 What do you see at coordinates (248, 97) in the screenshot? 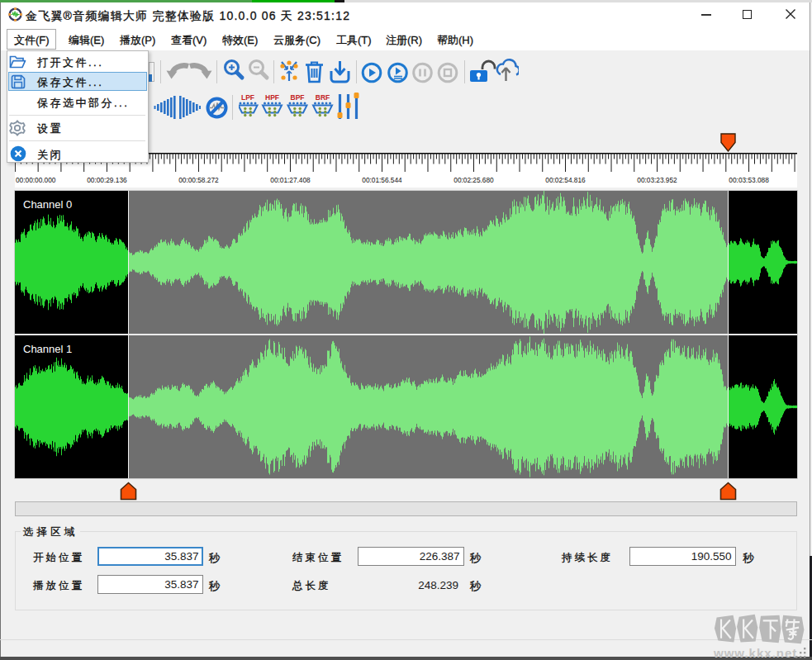
I see `svg-text: LPF` at bounding box center [248, 97].